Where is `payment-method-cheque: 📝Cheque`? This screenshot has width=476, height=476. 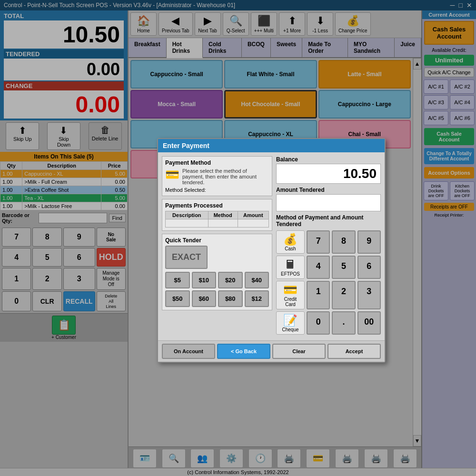 payment-method-cheque: 📝Cheque is located at coordinates (290, 323).